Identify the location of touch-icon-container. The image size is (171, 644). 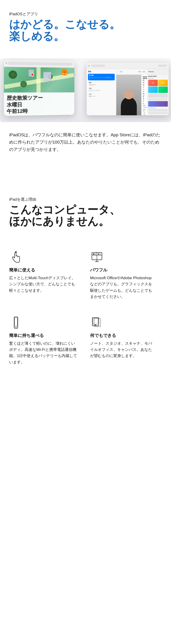
(16, 257).